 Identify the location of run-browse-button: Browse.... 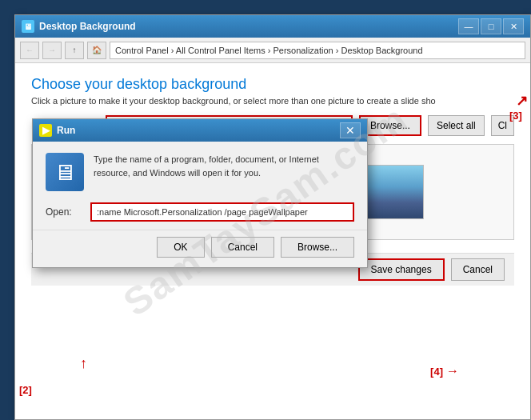
(317, 247).